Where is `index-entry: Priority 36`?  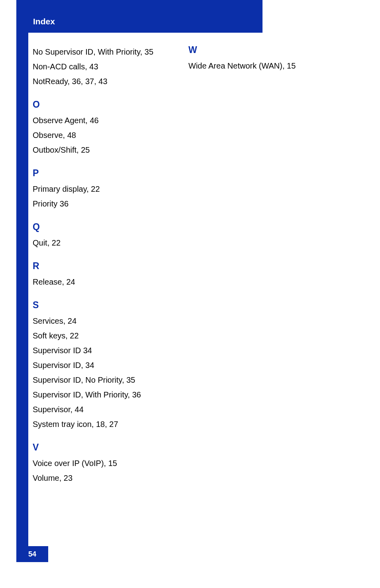 index-entry: Priority 36 is located at coordinates (106, 204).